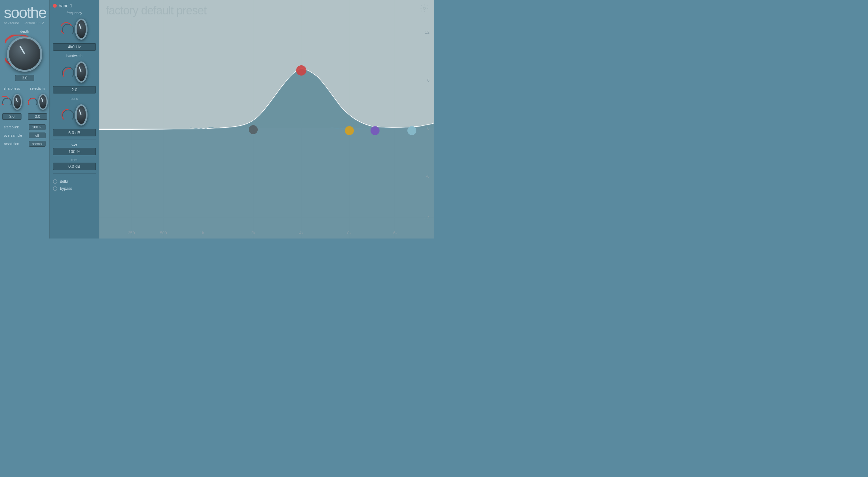 This screenshot has height=477, width=868. What do you see at coordinates (429, 80) in the screenshot?
I see `svg-text: 6` at bounding box center [429, 80].